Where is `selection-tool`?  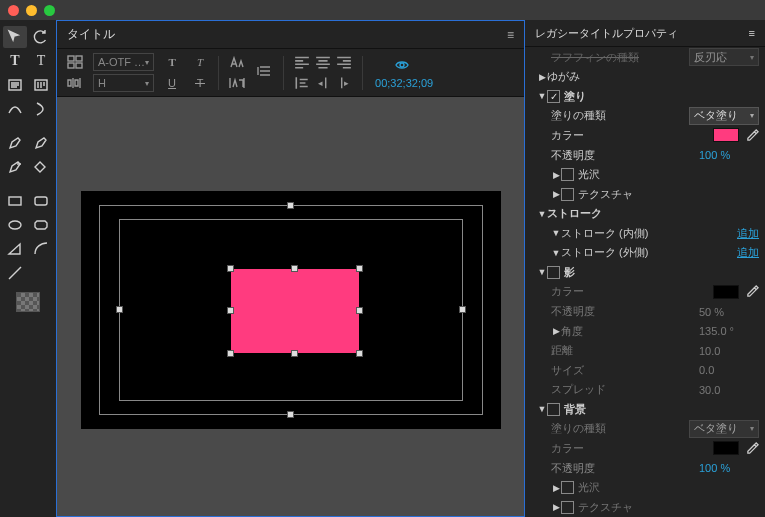 selection-tool is located at coordinates (15, 37).